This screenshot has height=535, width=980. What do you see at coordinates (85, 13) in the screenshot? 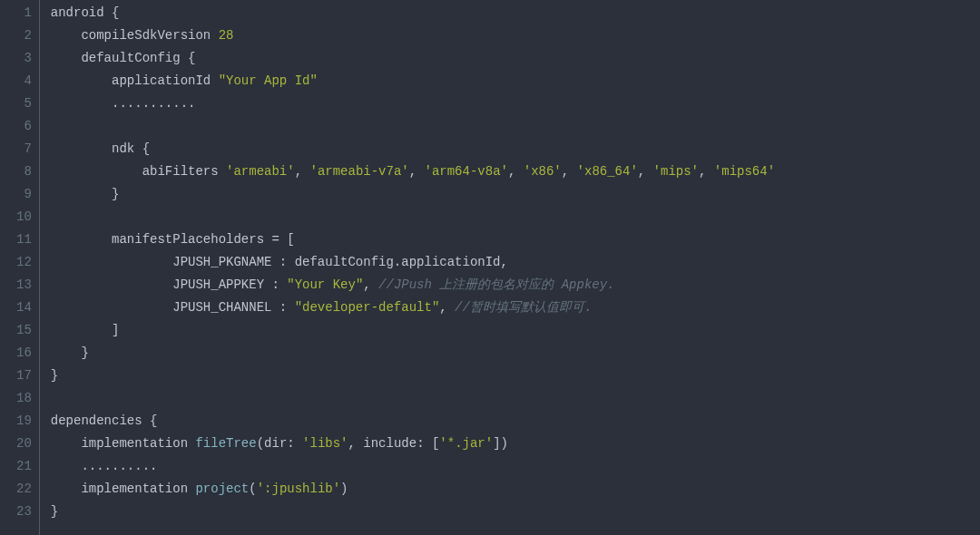
I see `token-default: android {` at bounding box center [85, 13].